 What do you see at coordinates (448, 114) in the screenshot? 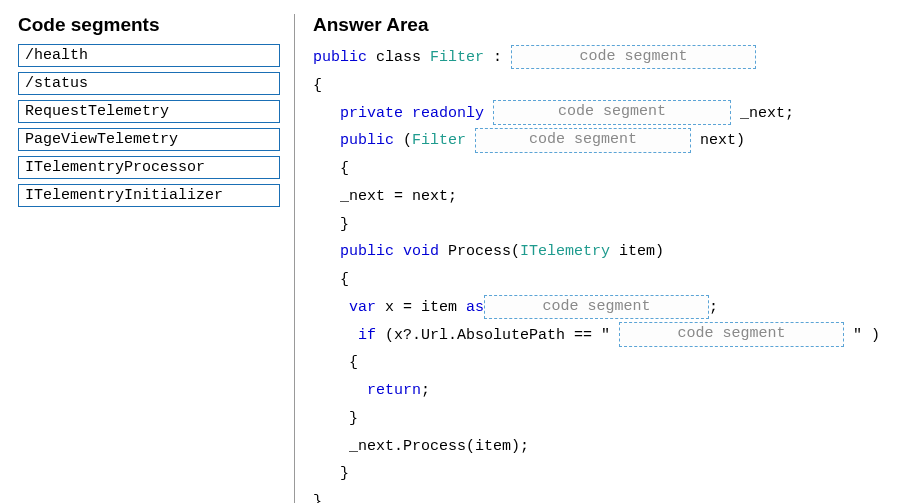
I see `keyword: readonly` at bounding box center [448, 114].